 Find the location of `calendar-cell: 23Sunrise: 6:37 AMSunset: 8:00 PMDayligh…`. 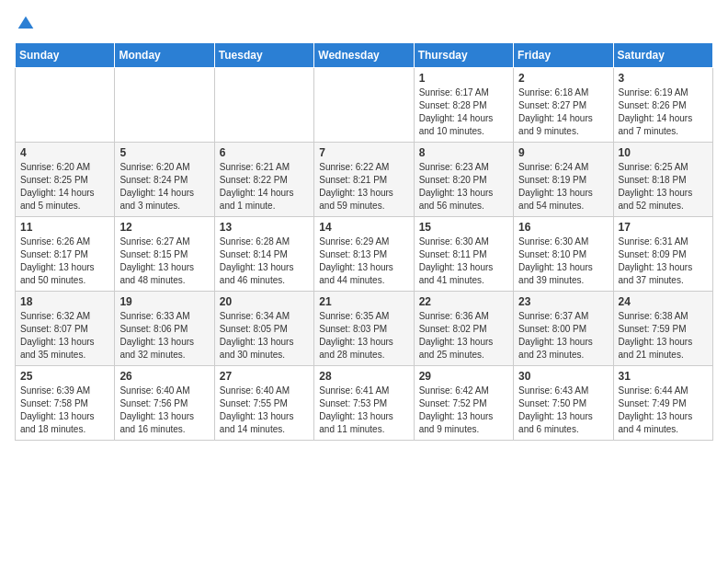

calendar-cell: 23Sunrise: 6:37 AMSunset: 8:00 PMDayligh… is located at coordinates (563, 329).